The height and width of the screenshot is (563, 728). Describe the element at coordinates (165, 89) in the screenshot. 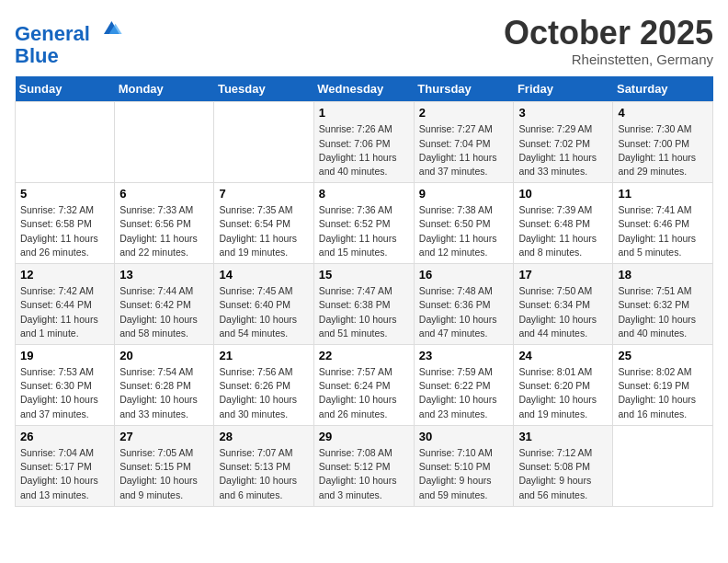

I see `header-monday: Monday` at that location.